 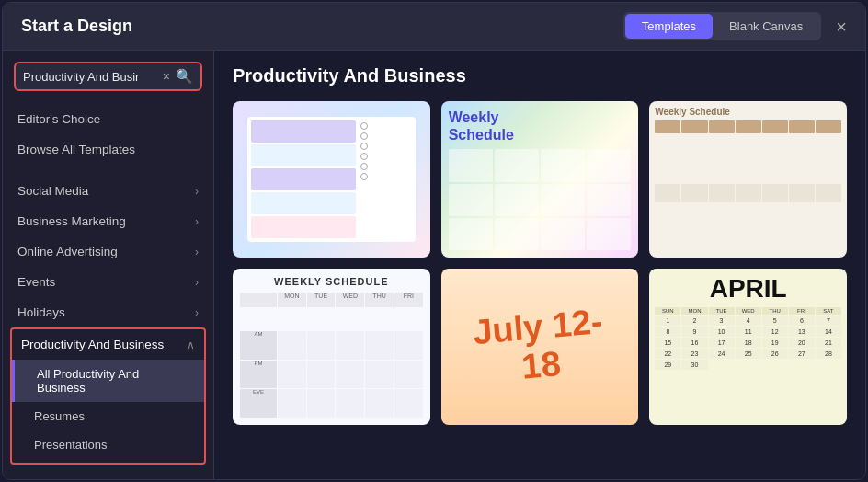 What do you see at coordinates (108, 120) in the screenshot?
I see `sidebar-item-editors-choice: Editor's Choice` at bounding box center [108, 120].